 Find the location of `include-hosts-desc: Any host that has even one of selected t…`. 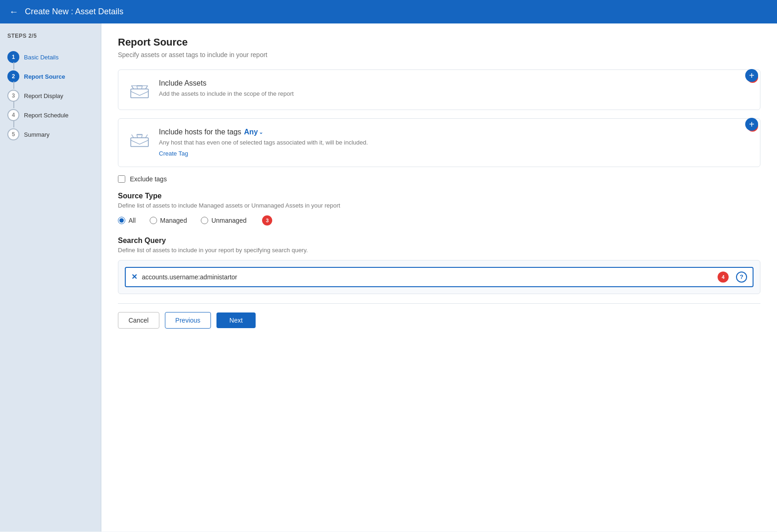

include-hosts-desc: Any host that has even one of selected t… is located at coordinates (446, 143).